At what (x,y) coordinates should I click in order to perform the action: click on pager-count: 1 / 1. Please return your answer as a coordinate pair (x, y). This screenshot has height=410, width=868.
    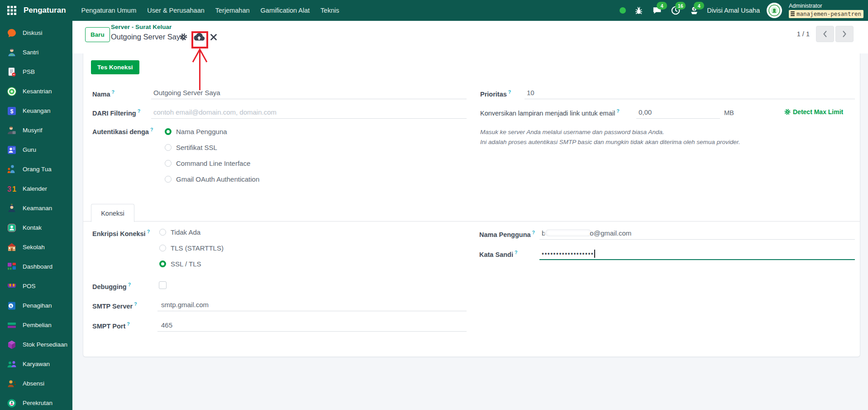
    Looking at the image, I should click on (803, 34).